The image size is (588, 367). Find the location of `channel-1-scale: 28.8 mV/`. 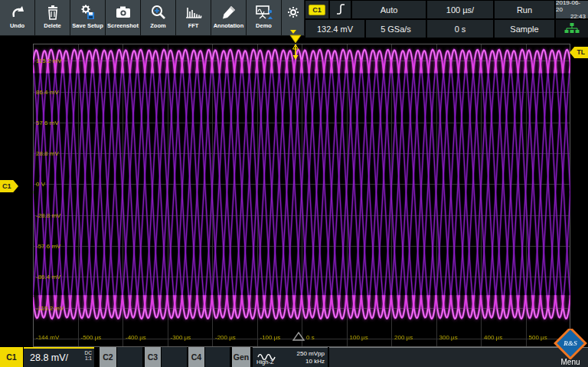

channel-1-scale: 28.8 mV/ is located at coordinates (49, 358).